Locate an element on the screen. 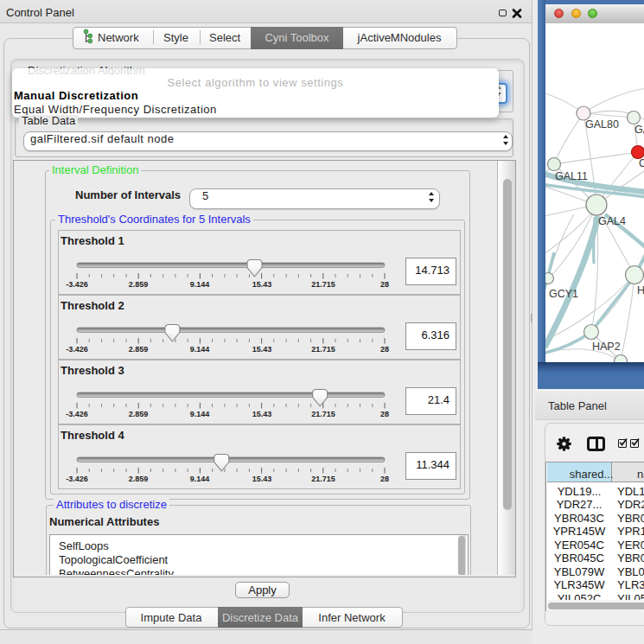 This screenshot has height=644, width=644. svg-text: HA is located at coordinates (641, 290).